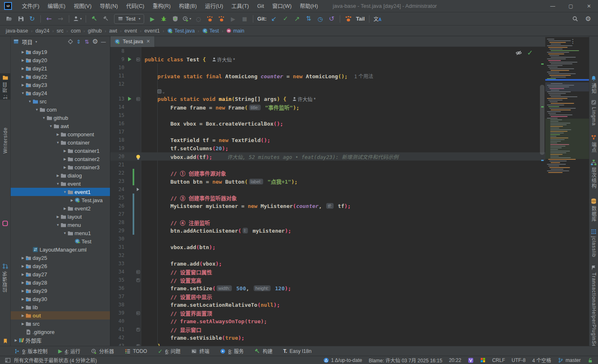  Describe the element at coordinates (405, 360) in the screenshot. I see `status-item-blame--许大仙-03-7月-2025-16: Blame: 许大仙 03 7月 2025 16:15` at that location.